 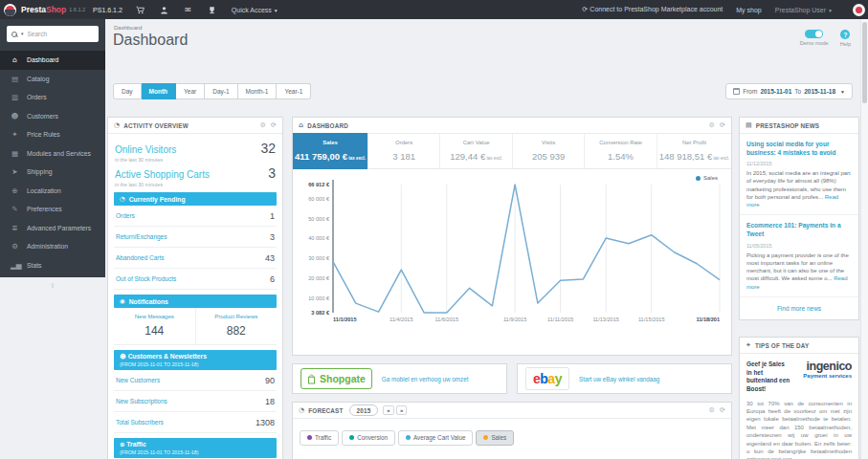 I want to click on toggle-icon, so click(x=813, y=34).